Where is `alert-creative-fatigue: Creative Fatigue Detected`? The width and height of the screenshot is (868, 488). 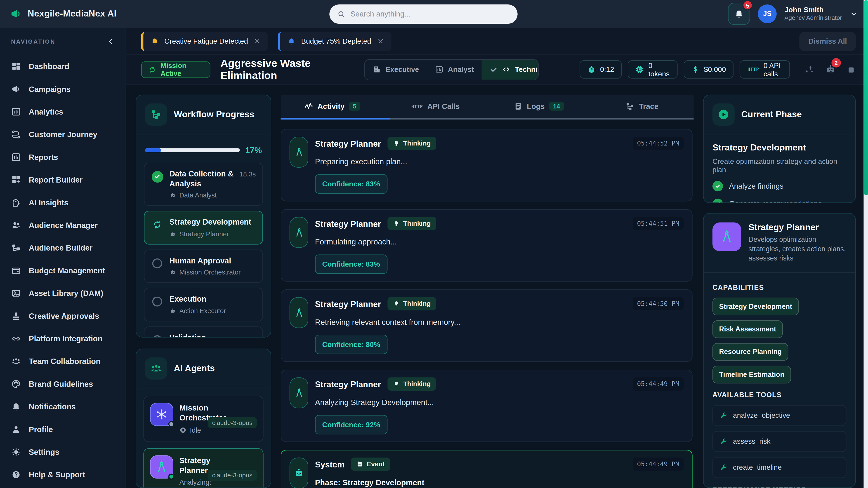 alert-creative-fatigue: Creative Fatigue Detected is located at coordinates (205, 41).